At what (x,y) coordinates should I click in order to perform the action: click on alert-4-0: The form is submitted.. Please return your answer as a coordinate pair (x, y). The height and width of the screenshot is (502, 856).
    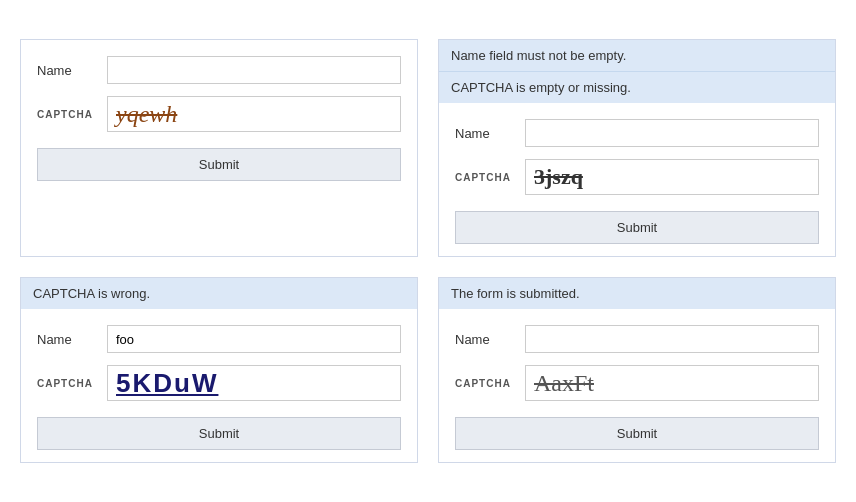
    Looking at the image, I should click on (637, 294).